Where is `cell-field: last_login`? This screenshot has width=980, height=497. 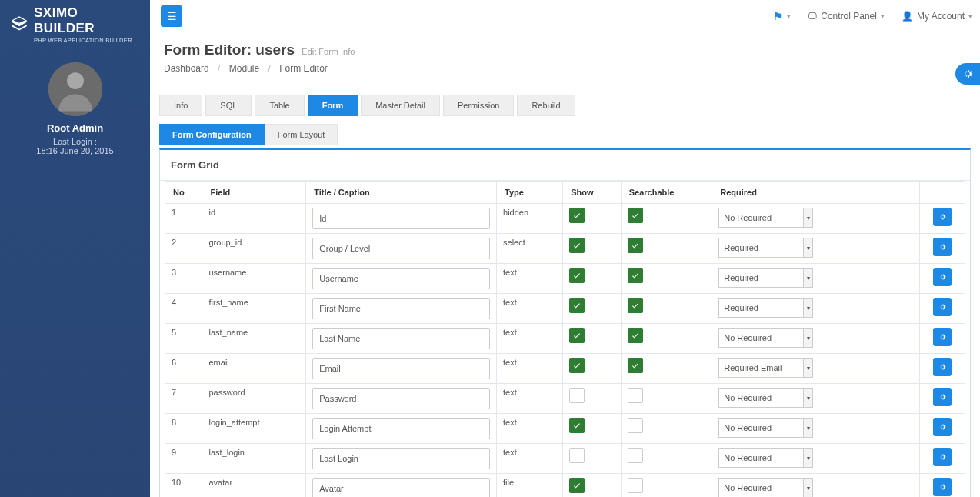
cell-field: last_login is located at coordinates (254, 459).